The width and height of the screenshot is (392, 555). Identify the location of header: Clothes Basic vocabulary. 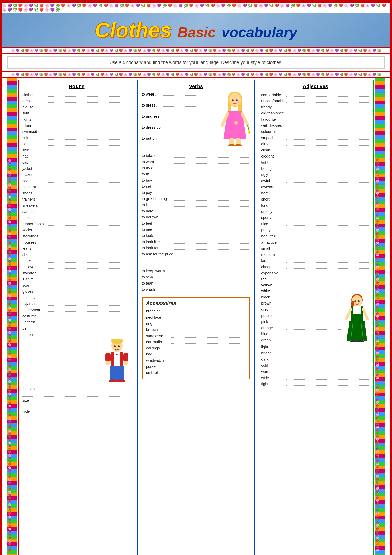
(196, 30).